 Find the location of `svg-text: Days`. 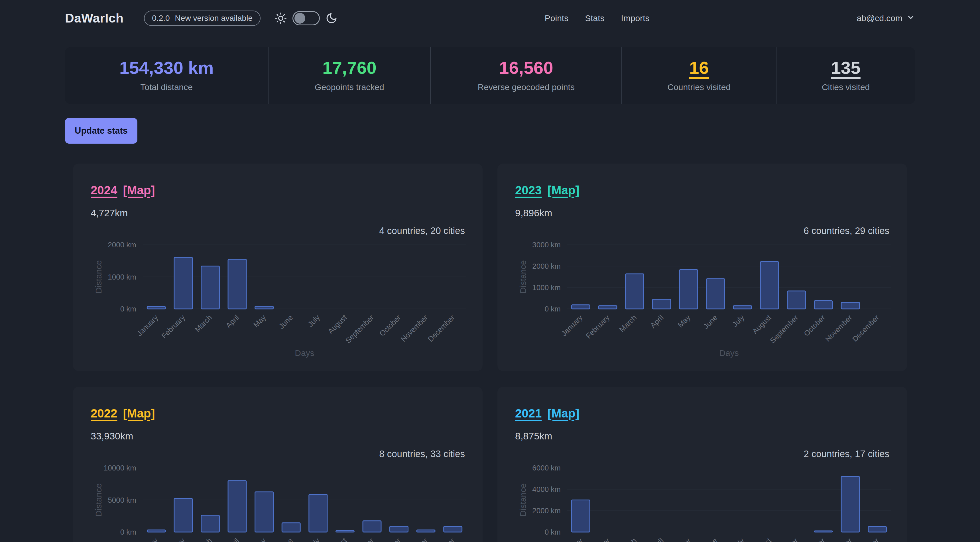

svg-text: Days is located at coordinates (304, 353).